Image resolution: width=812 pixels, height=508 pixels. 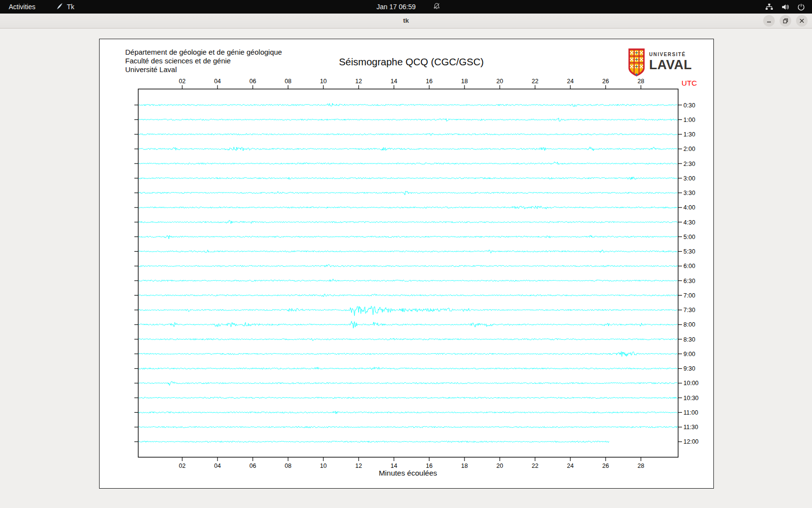 I want to click on svg-text: 4:30, so click(x=689, y=223).